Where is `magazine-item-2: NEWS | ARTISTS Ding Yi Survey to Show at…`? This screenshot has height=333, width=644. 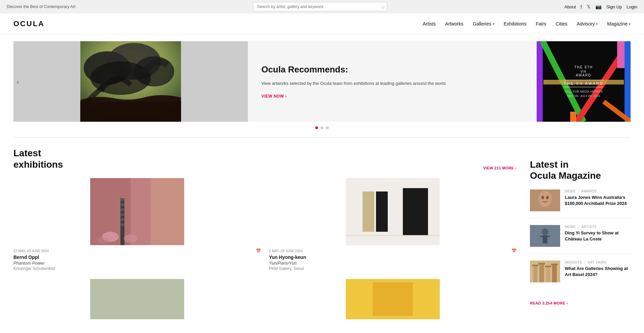 magazine-item-2: NEWS | ARTISTS Ding Yi Survey to Show at… is located at coordinates (580, 239).